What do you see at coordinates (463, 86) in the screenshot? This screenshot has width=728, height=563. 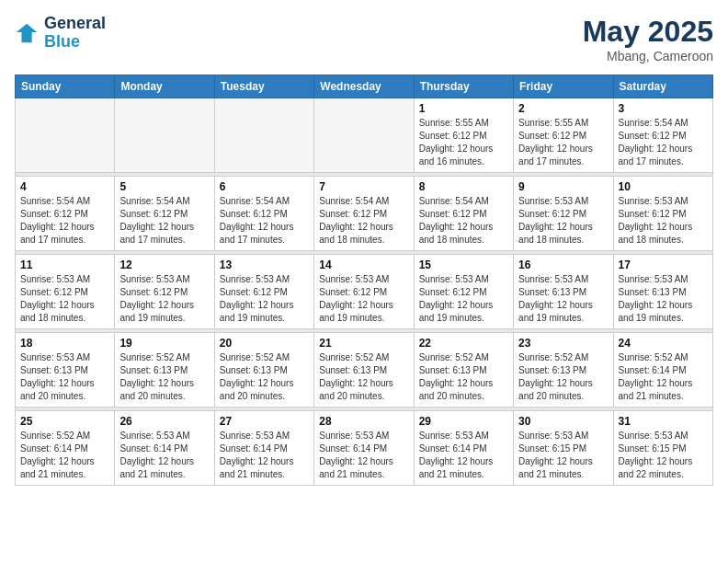 I see `weekday-header-thursday: Thursday` at bounding box center [463, 86].